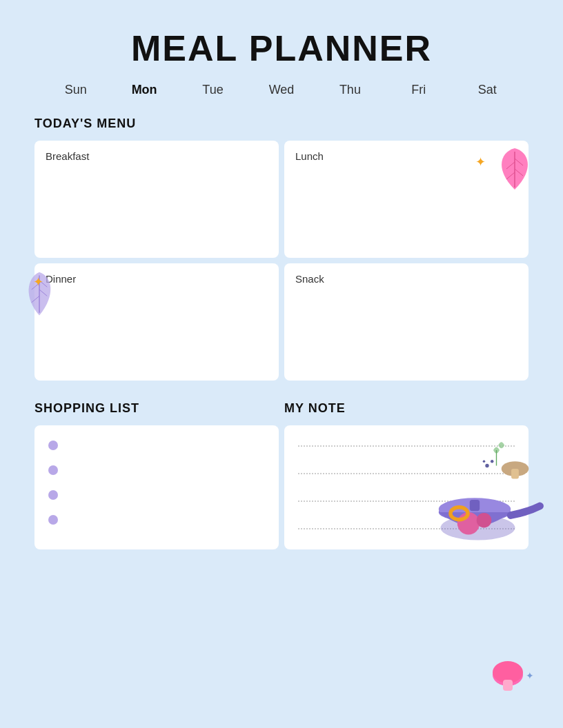 The height and width of the screenshot is (728, 563). What do you see at coordinates (157, 322) in the screenshot?
I see `dinner-card: Dinner` at bounding box center [157, 322].